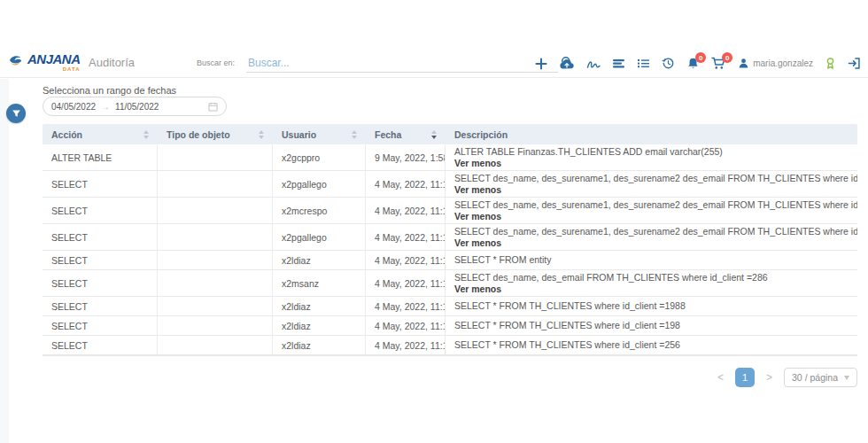  Describe the element at coordinates (701, 58) in the screenshot. I see `notifications-badge: 0` at that location.